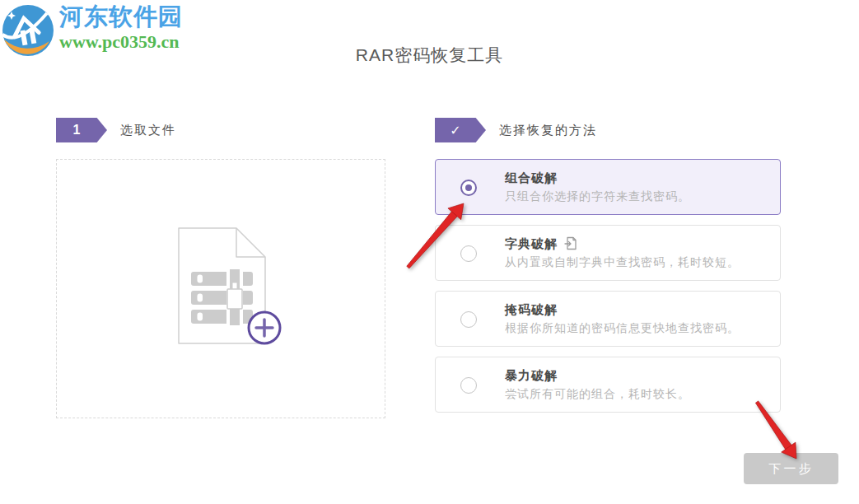 The image size is (859, 504). I want to click on rar-file-icon, so click(234, 287).